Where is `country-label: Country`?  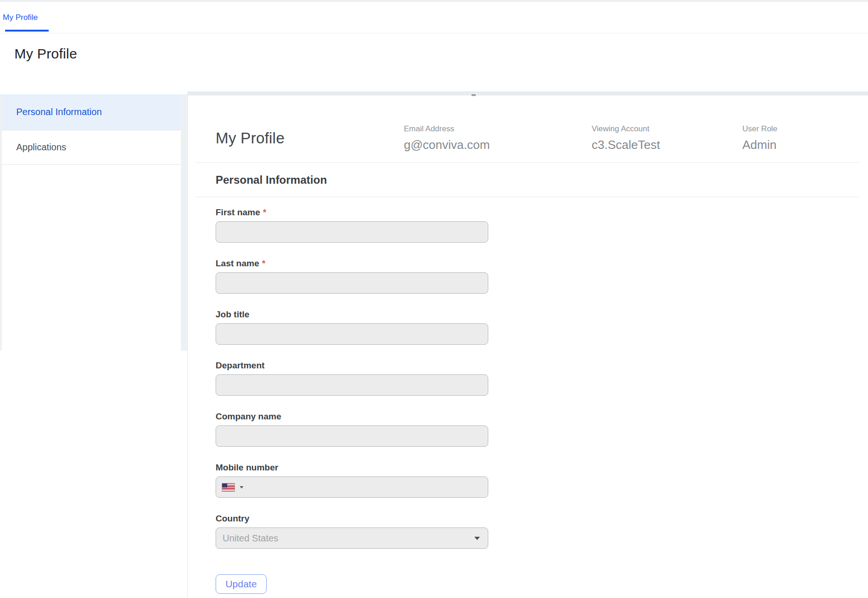 country-label: Country is located at coordinates (352, 519).